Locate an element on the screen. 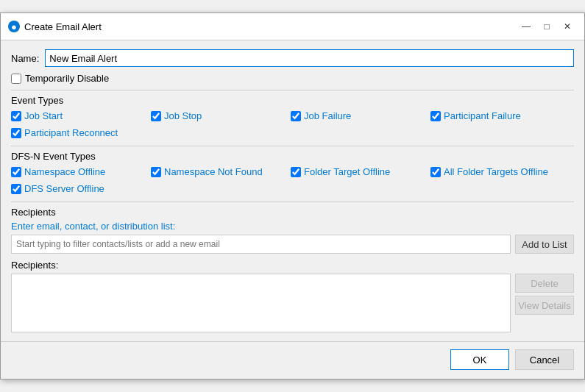 The height and width of the screenshot is (392, 585). add-to-list-button: Add to List is located at coordinates (545, 244).